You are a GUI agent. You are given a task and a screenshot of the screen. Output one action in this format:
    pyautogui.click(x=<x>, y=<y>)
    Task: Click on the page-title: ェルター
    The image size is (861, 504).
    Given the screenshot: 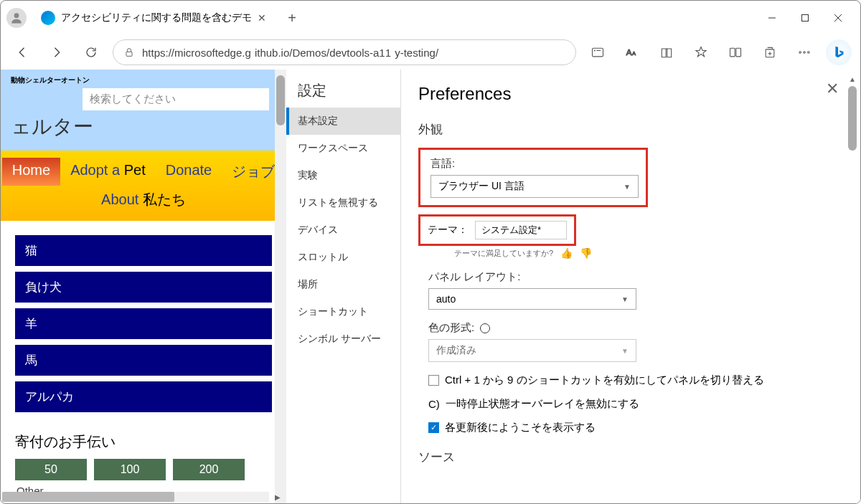 What is the action you would take?
    pyautogui.click(x=144, y=127)
    